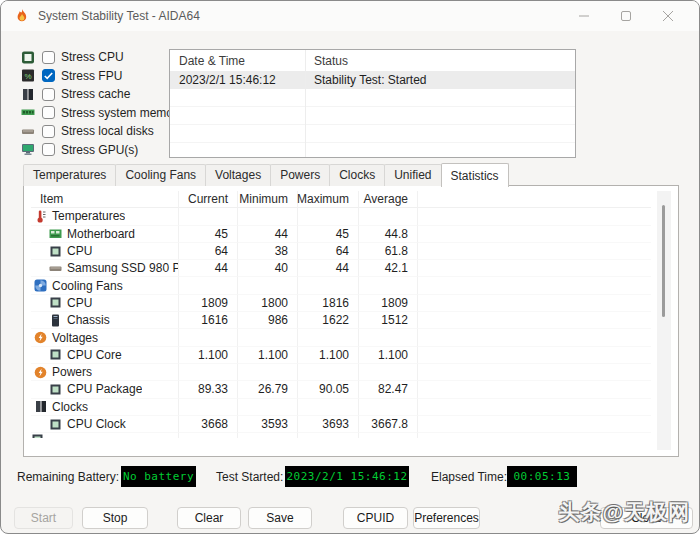 The height and width of the screenshot is (534, 700). I want to click on stress-option-stress-cpu: Stress CPU, so click(102, 58).